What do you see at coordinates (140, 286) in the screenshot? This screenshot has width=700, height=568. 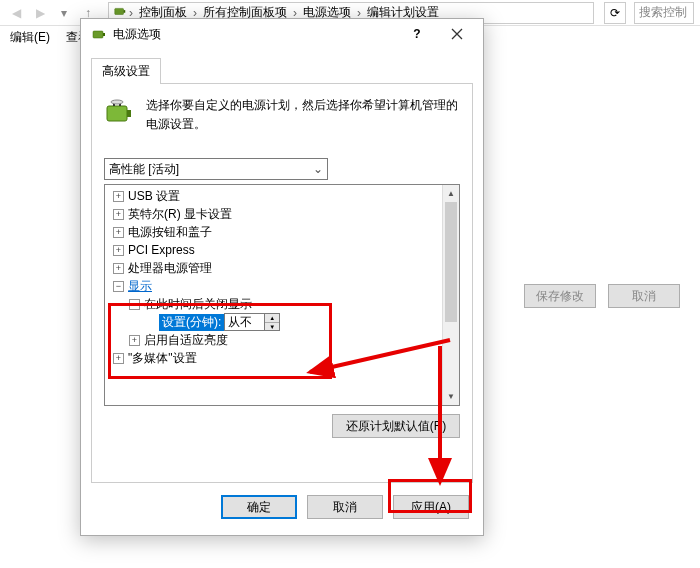 I see `display-node: 显示` at bounding box center [140, 286].